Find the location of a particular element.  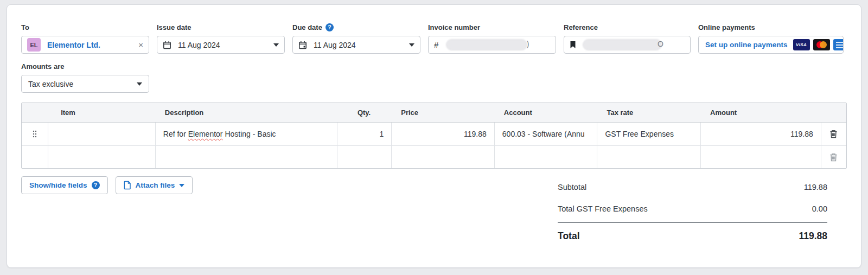

bookmark-icon is located at coordinates (573, 44).